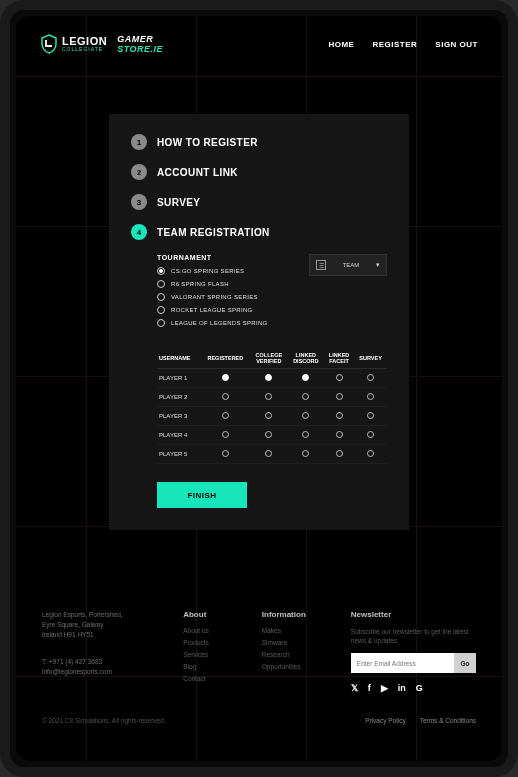  What do you see at coordinates (384, 688) in the screenshot?
I see `youtube-icon: ▶` at bounding box center [384, 688].